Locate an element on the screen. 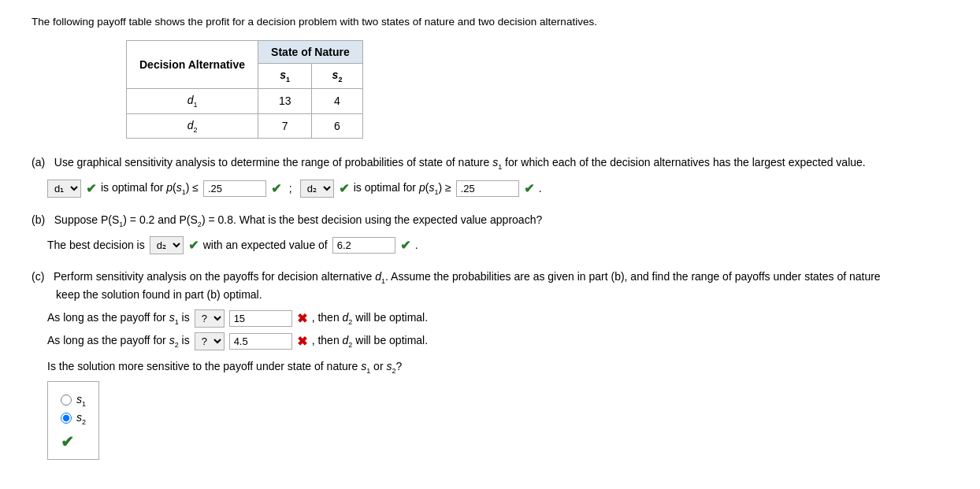 Image resolution: width=980 pixels, height=489 pixels. part-b-text2: with an expected value of is located at coordinates (265, 245).